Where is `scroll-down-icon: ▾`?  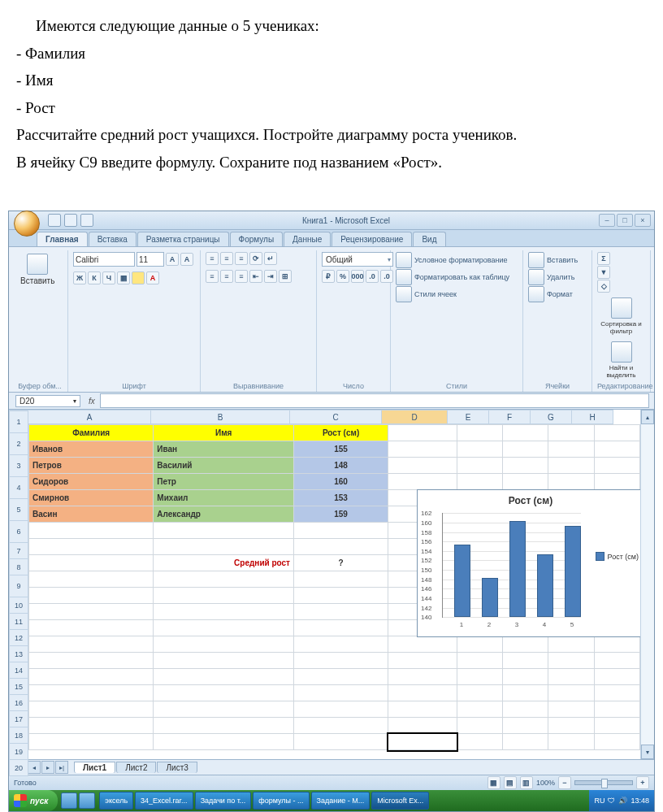 scroll-down-icon: ▾ is located at coordinates (648, 752).